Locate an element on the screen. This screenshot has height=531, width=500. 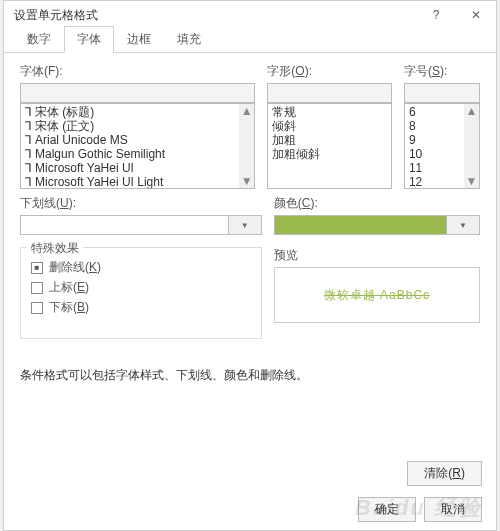
color-swatch is located at coordinates (360, 225).